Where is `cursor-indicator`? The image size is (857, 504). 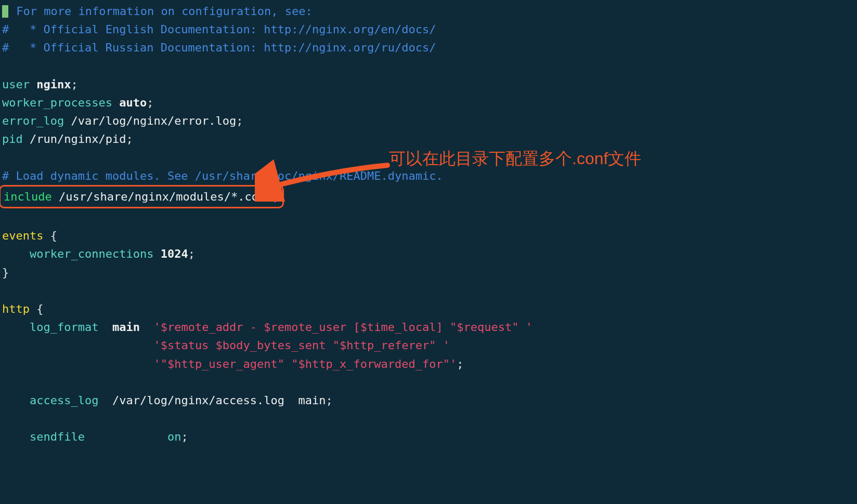
cursor-indicator is located at coordinates (5, 11).